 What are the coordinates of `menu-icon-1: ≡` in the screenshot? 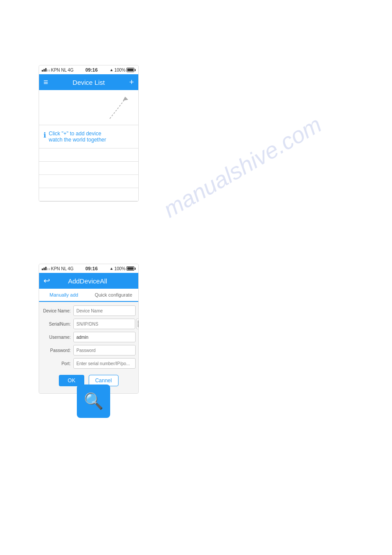 It's located at (46, 83).